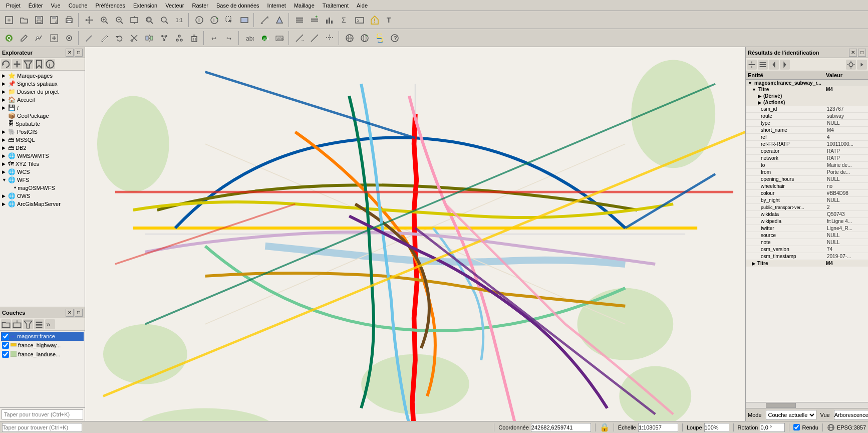  What do you see at coordinates (42, 116) in the screenshot?
I see `tree-item-geopackage: ▶ 📦 GeoPackage` at bounding box center [42, 116].